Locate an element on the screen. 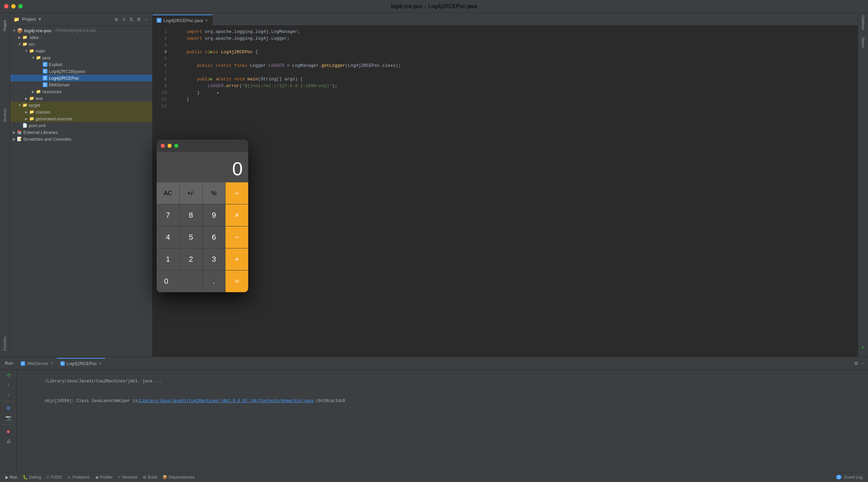 The height and width of the screenshot is (482, 868). main-folder-icon: 📁 is located at coordinates (32, 51).